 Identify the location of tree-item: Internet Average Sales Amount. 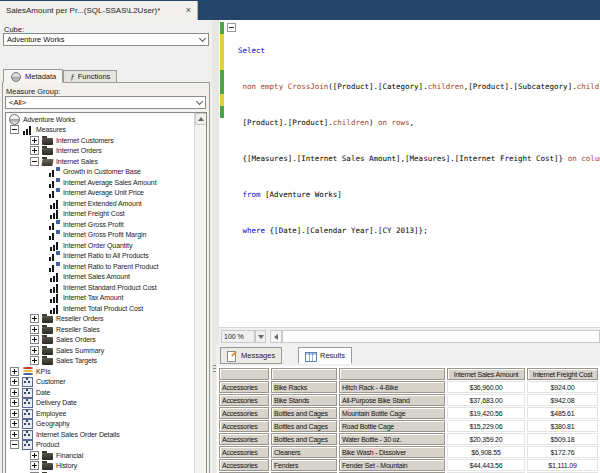
(100, 182).